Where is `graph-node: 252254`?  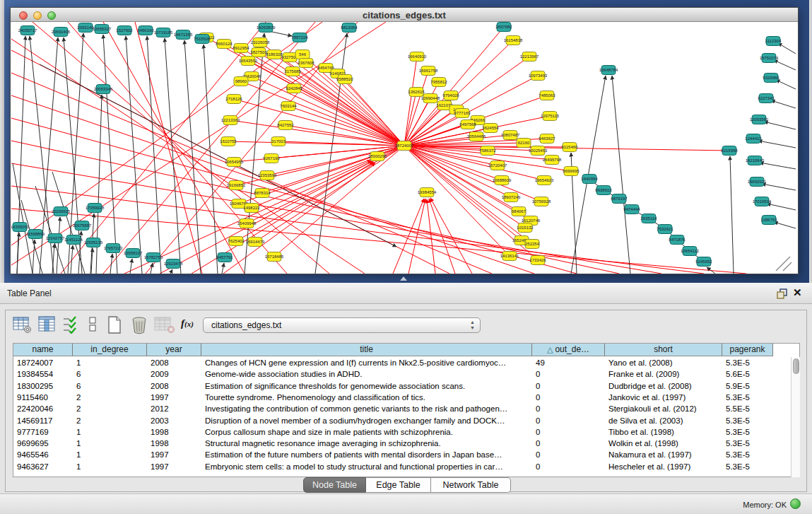 graph-node: 252254 is located at coordinates (533, 245).